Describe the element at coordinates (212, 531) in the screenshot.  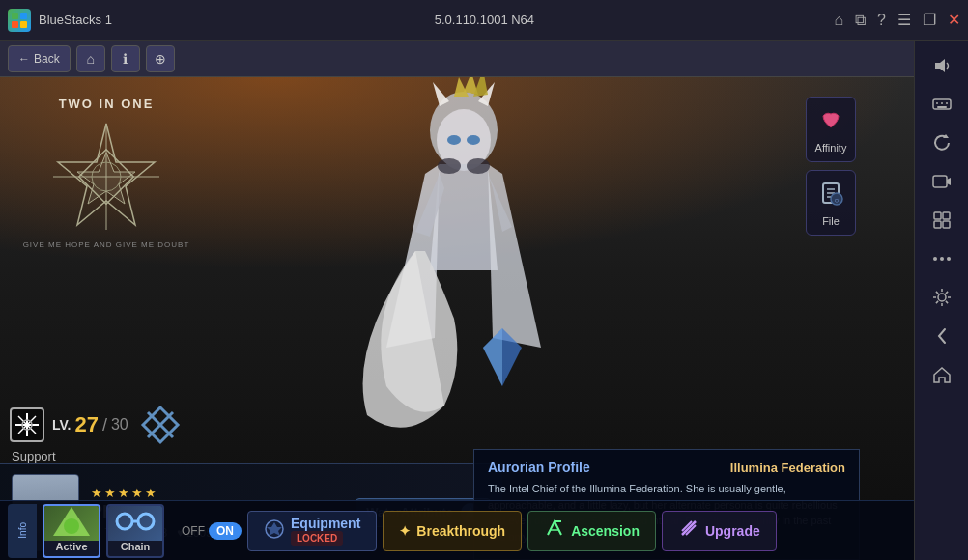
I see `toggle-group: OFF ON` at that location.